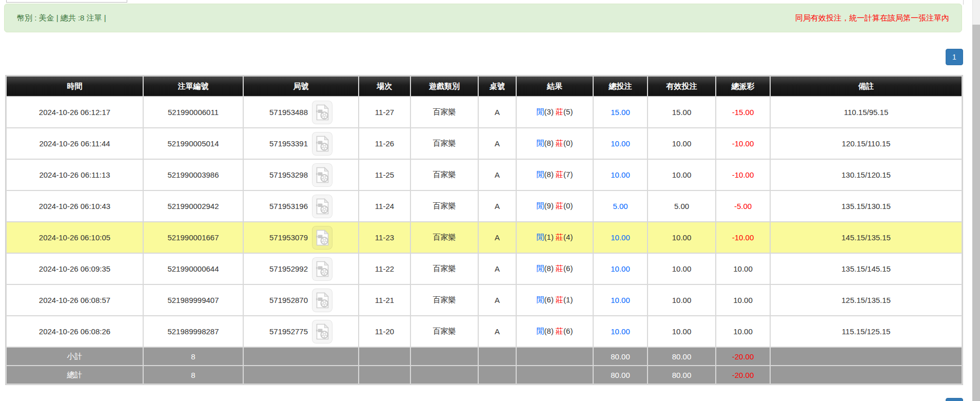 This screenshot has height=401, width=980. What do you see at coordinates (620, 206) in the screenshot?
I see `cell-total-bet: 5.00` at bounding box center [620, 206].